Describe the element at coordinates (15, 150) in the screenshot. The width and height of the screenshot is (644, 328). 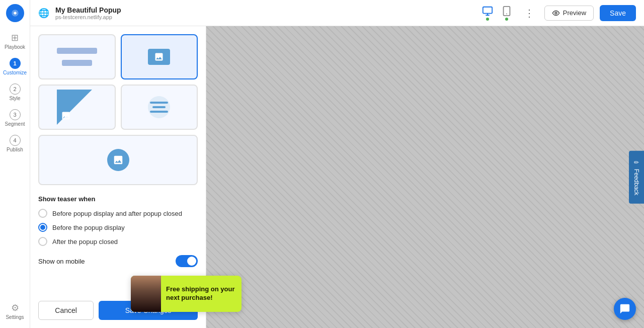
I see `sidebar-item-publish-label: Publish` at that location.